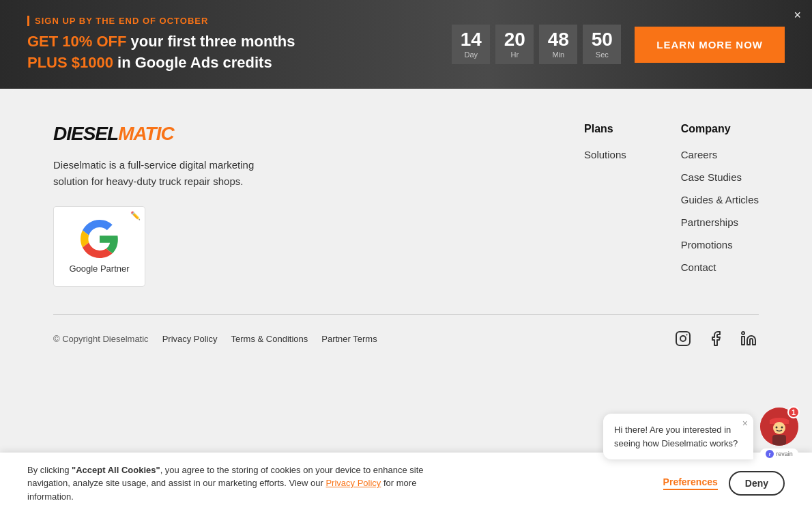 The image size is (812, 514). What do you see at coordinates (162, 205) in the screenshot?
I see `footer-brand: DIESELMATIC Dieselmatic is a full-servic…` at bounding box center [162, 205].